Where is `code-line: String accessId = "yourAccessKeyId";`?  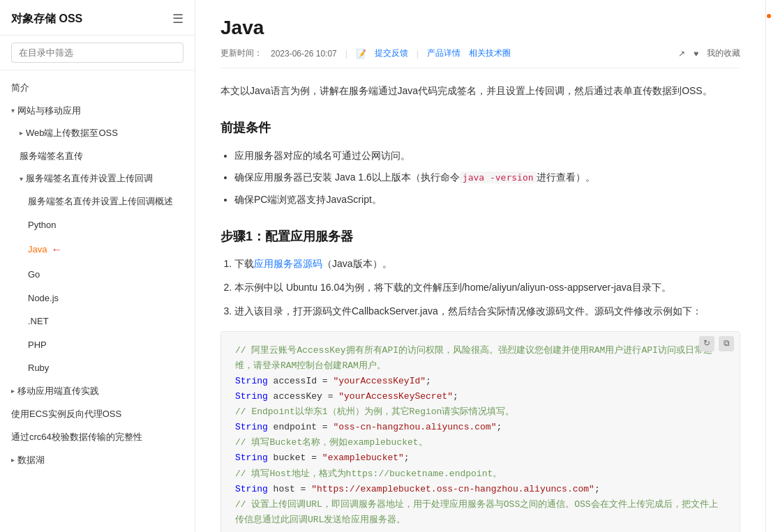
code-line: String accessId = "yourAccessKeyId"; is located at coordinates (480, 381).